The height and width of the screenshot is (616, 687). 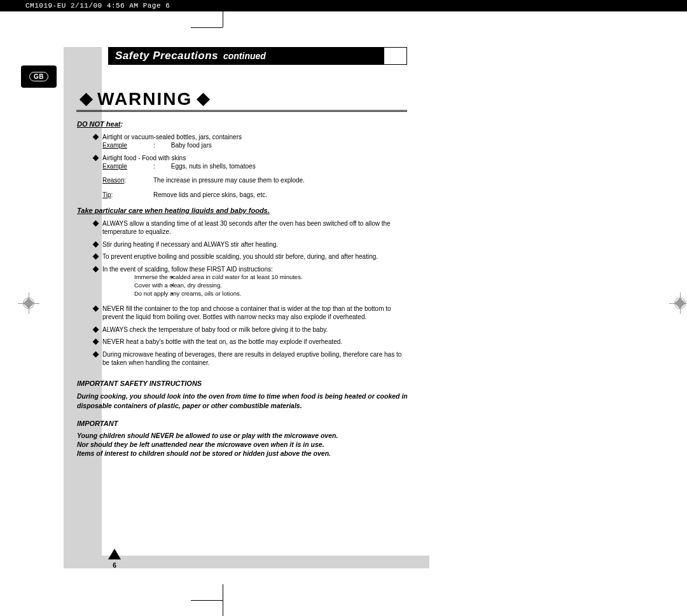 What do you see at coordinates (242, 444) in the screenshot?
I see `safety-line: Nor should they be left unattended near …` at bounding box center [242, 444].